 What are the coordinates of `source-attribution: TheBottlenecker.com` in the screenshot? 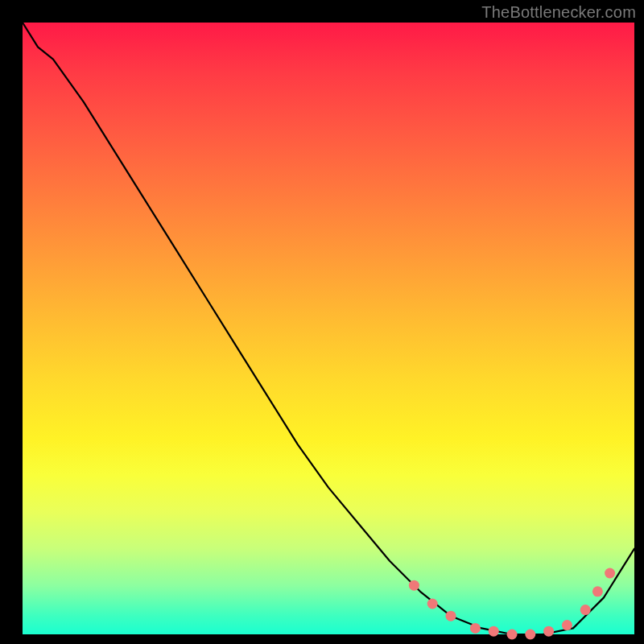 It's located at (559, 13).